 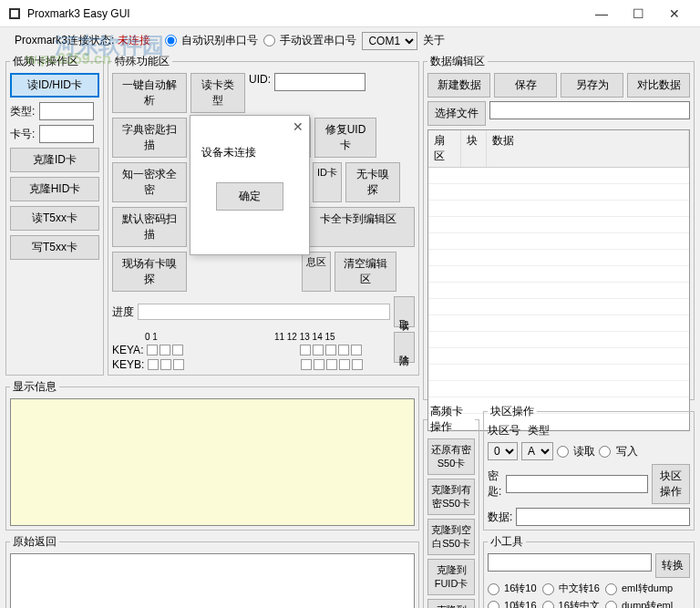 I want to click on known-key-button: 知一密求全密, so click(x=149, y=182).